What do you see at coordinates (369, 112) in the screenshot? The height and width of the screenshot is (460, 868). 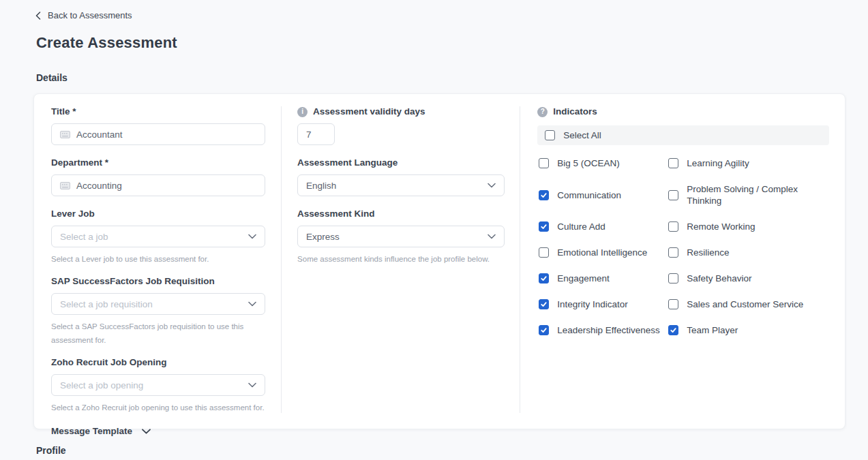 I see `validity-days-label-text: Assessment validity days` at bounding box center [369, 112].